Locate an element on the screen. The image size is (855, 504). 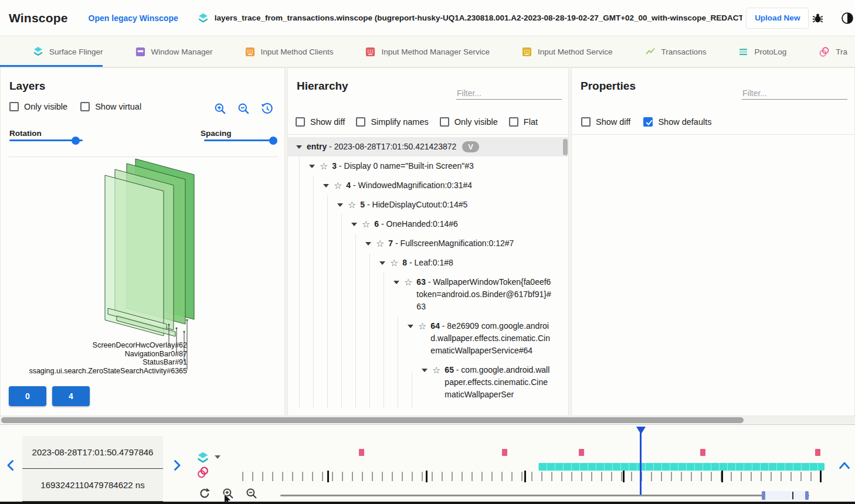
major-tick is located at coordinates (525, 476).